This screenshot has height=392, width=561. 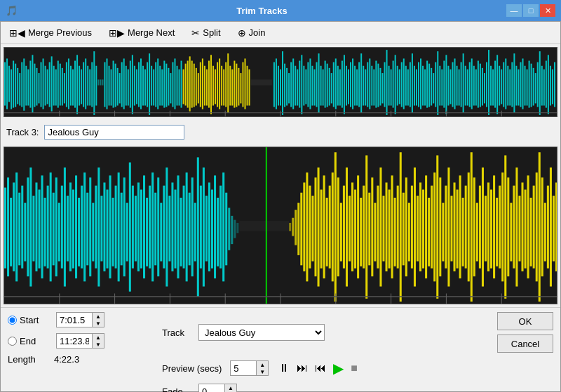 What do you see at coordinates (98, 344) in the screenshot?
I see `end-decrement-button: ▼` at bounding box center [98, 344].